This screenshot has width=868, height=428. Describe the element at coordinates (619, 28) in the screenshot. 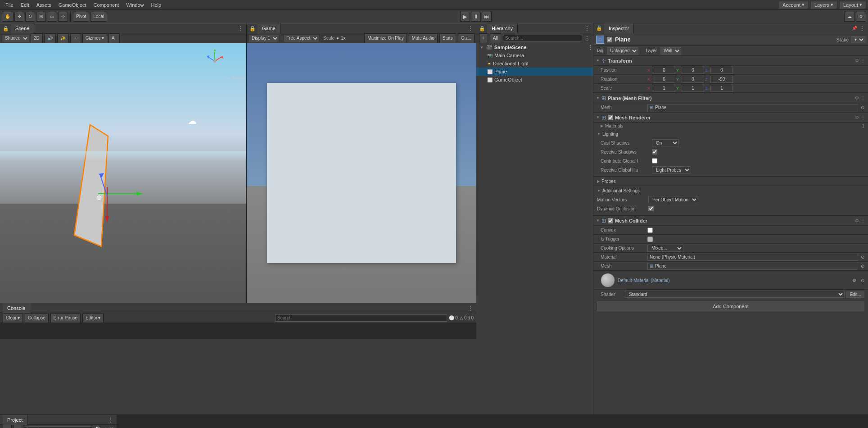

I see `inspector-tab: Inspector` at that location.